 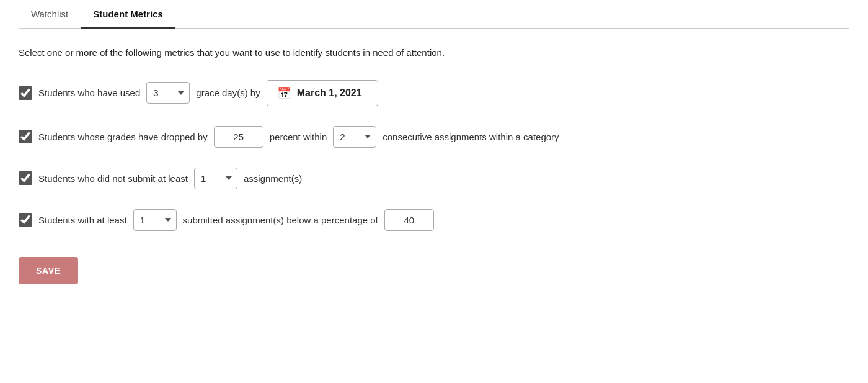 What do you see at coordinates (330, 93) in the screenshot?
I see `date-value: March 1, 2021` at bounding box center [330, 93].